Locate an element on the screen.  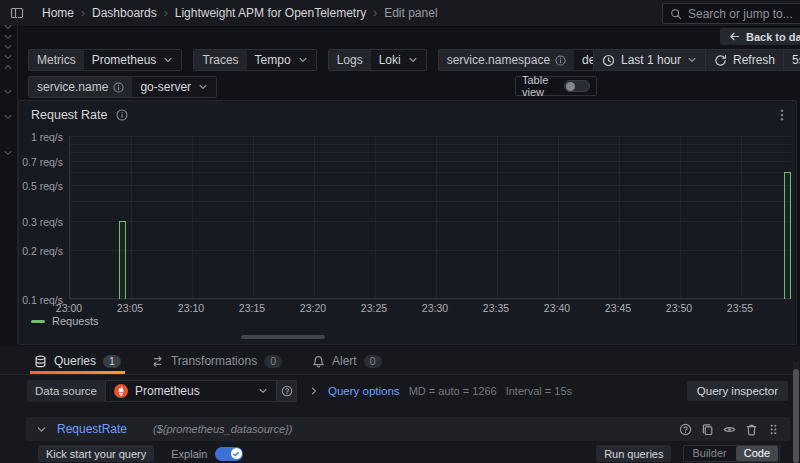
refresh-interval-value: 5s is located at coordinates (796, 60).